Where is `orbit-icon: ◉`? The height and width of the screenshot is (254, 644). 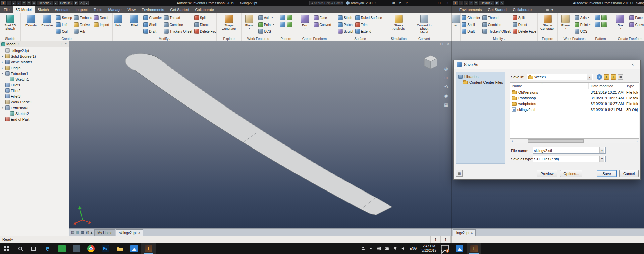
orbit-icon: ◉ is located at coordinates (446, 96).